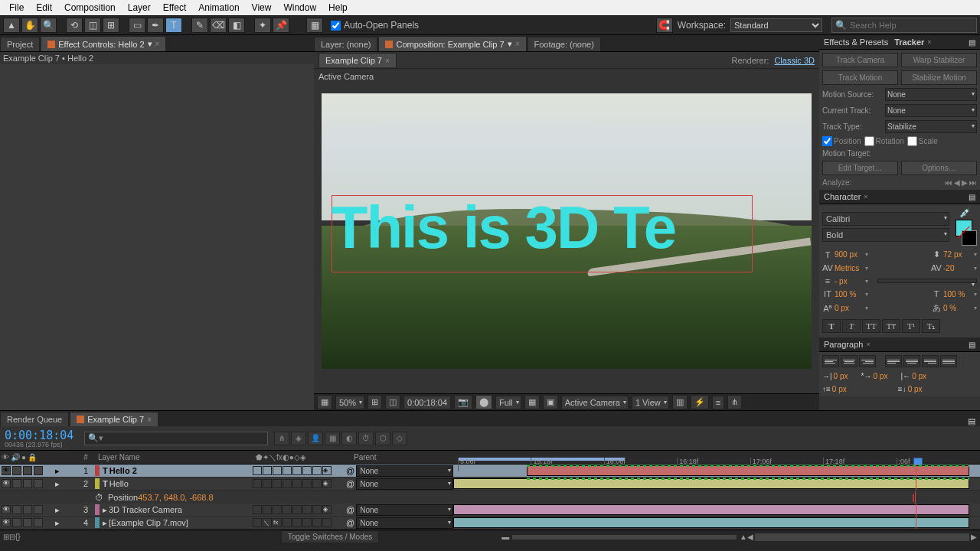 The width and height of the screenshot is (980, 551). Describe the element at coordinates (427, 403) in the screenshot. I see `time-display: 0:00:18:04` at that location.